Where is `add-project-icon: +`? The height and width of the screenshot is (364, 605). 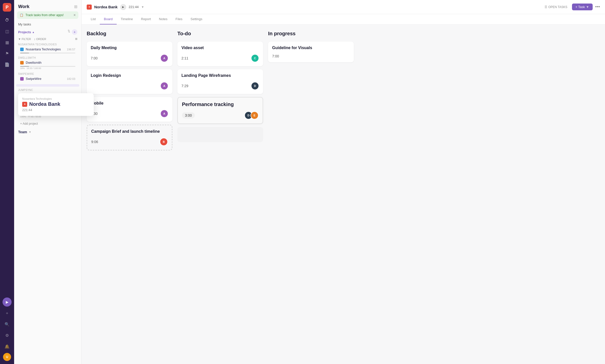 add-project-icon: + is located at coordinates (75, 32).